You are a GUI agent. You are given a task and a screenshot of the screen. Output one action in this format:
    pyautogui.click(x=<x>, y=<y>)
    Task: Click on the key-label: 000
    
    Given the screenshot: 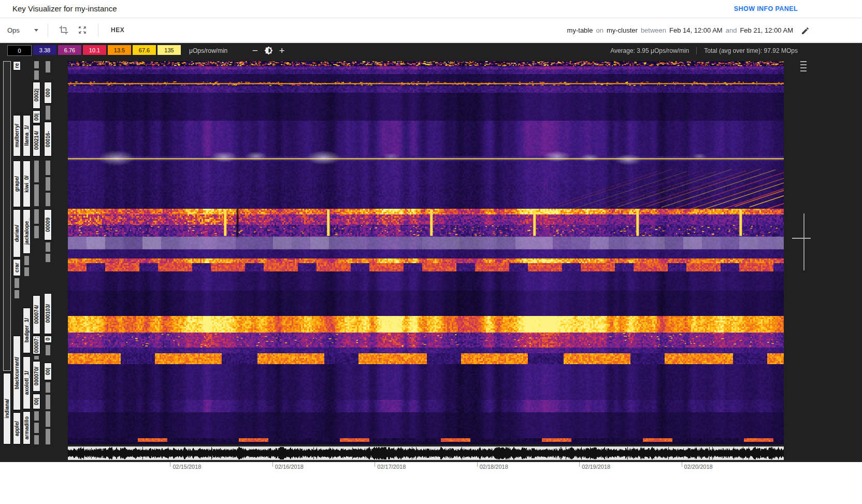 What is the action you would take?
    pyautogui.click(x=48, y=93)
    